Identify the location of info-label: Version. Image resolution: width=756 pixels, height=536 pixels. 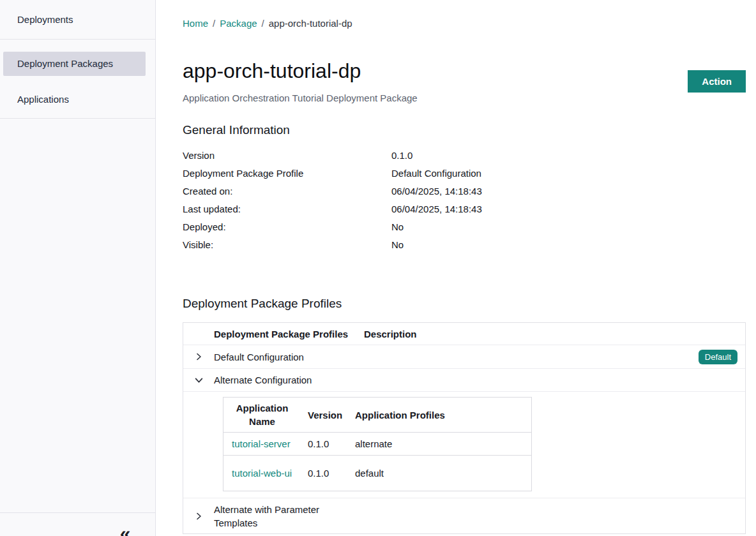
(287, 156).